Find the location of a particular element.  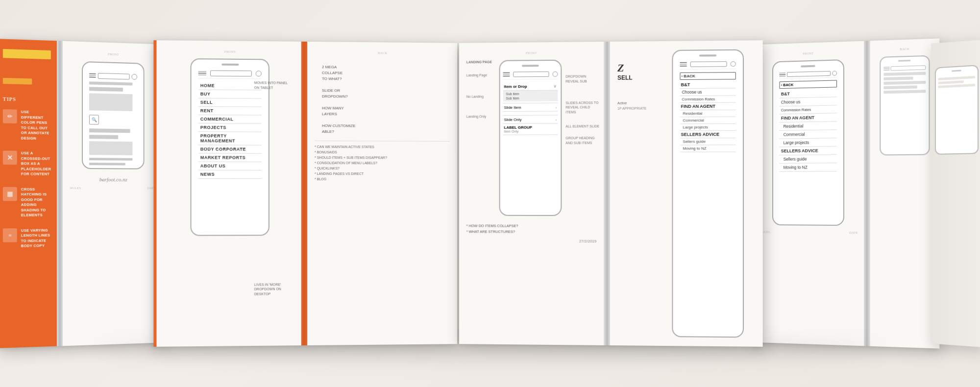

book2-bottom-notes: * CAN WE MAINTAIN ACTIVE STATES * BONUSA… is located at coordinates (382, 161).